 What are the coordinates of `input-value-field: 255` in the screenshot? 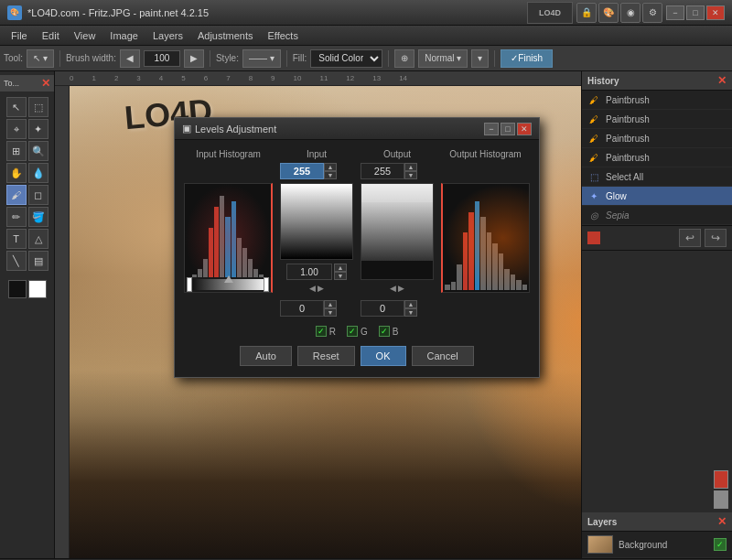 It's located at (302, 171).